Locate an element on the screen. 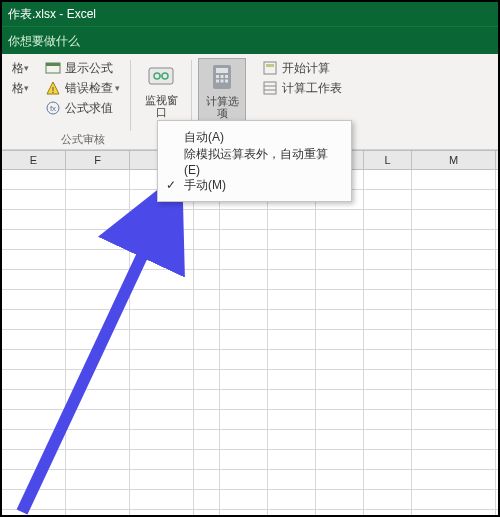 The image size is (500, 517). column-header: M is located at coordinates (454, 160).